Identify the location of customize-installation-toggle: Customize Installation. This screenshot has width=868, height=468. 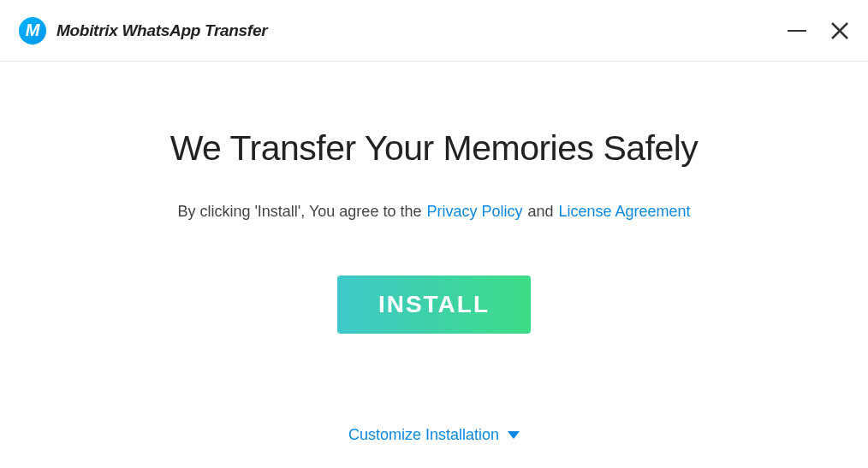
(434, 435).